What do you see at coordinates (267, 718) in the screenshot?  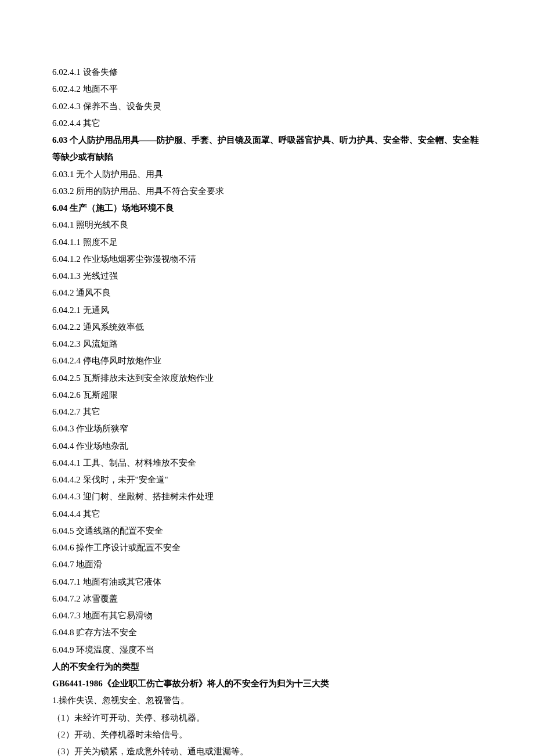 I see `text-line: （1）未经许可开动、关停、移动机器。` at bounding box center [267, 718].